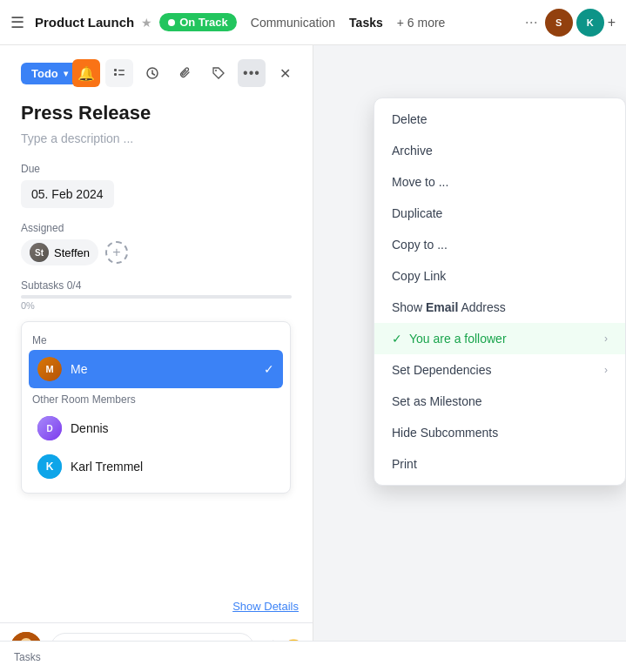  Describe the element at coordinates (500, 213) in the screenshot. I see `menu-item-duplicate: Duplicate` at that location.